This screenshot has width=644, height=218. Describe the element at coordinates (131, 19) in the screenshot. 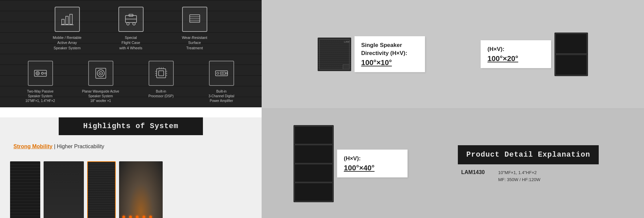

I see `flight-case-icon` at that location.